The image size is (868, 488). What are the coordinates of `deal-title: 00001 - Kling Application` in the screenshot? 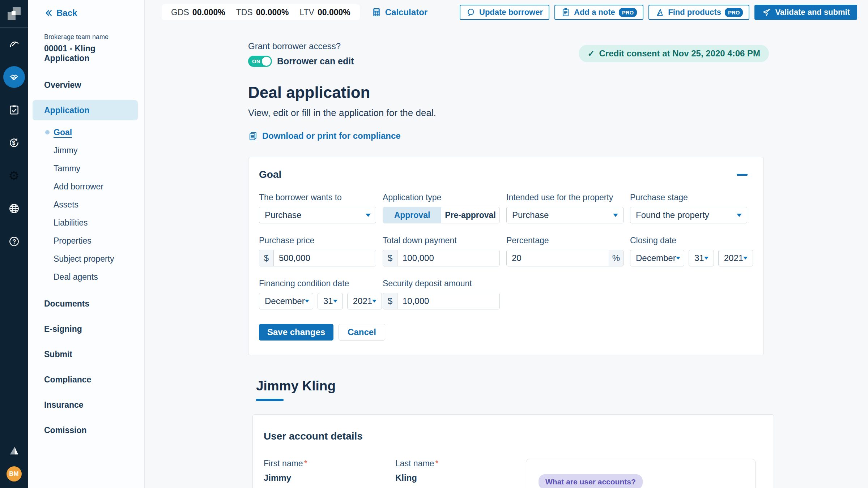 It's located at (90, 53).